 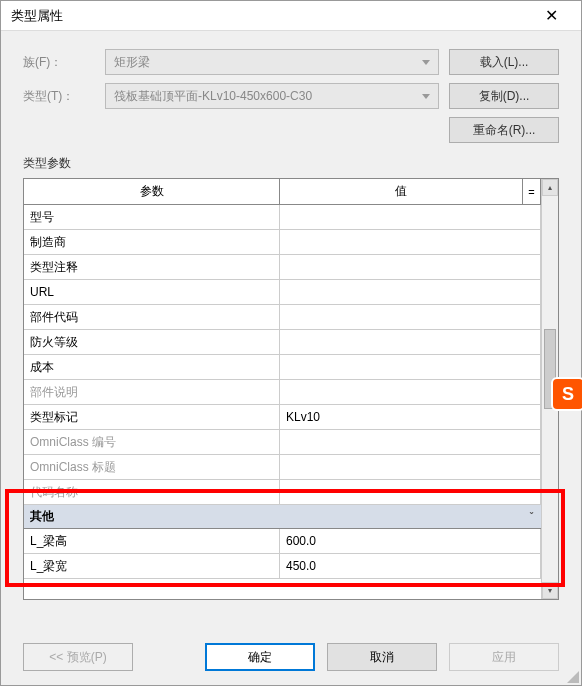 What do you see at coordinates (152, 342) in the screenshot?
I see `cell-param: 防火等级` at bounding box center [152, 342].